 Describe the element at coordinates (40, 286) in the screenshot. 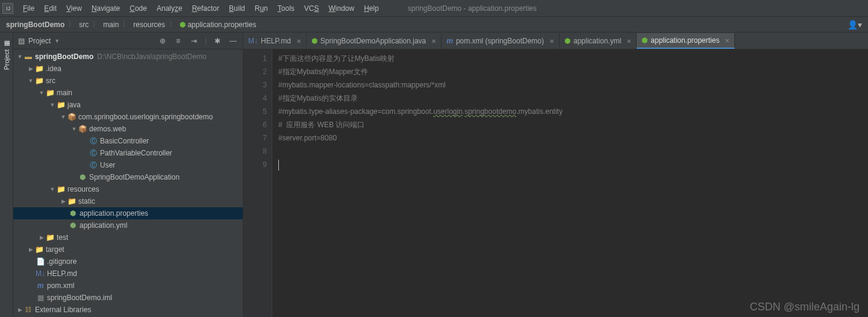

I see `maven-icon: m` at that location.